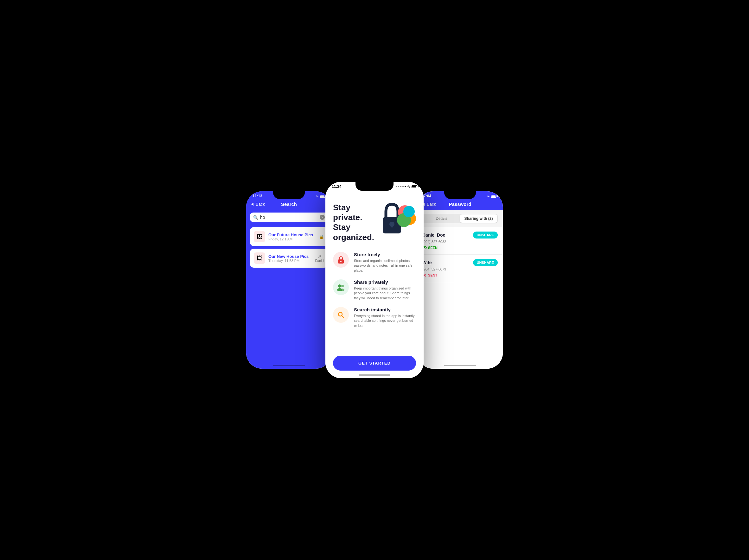 Image resolution: width=749 pixels, height=560 pixels. What do you see at coordinates (460, 270) in the screenshot?
I see `sharing-phone-2: (904) 327-6079` at bounding box center [460, 270].